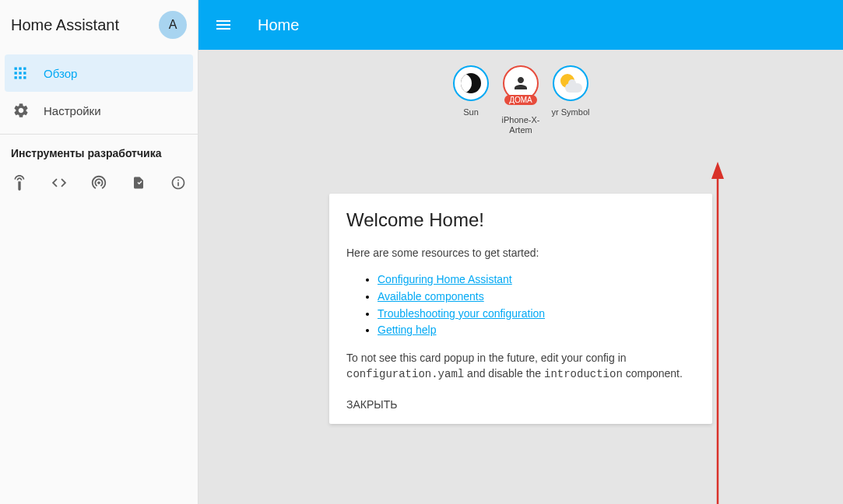 This screenshot has width=843, height=504. Describe the element at coordinates (99, 25) in the screenshot. I see `sidebar-header: Home Assistant A` at that location.